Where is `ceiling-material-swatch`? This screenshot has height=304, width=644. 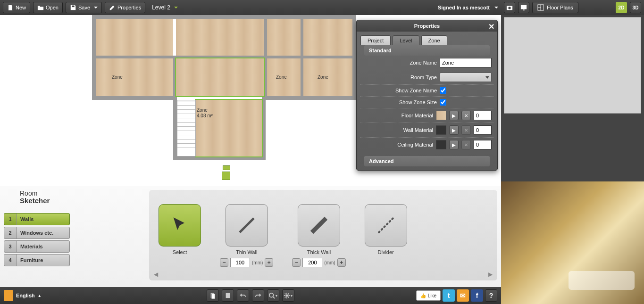
ceiling-material-swatch is located at coordinates (441, 145).